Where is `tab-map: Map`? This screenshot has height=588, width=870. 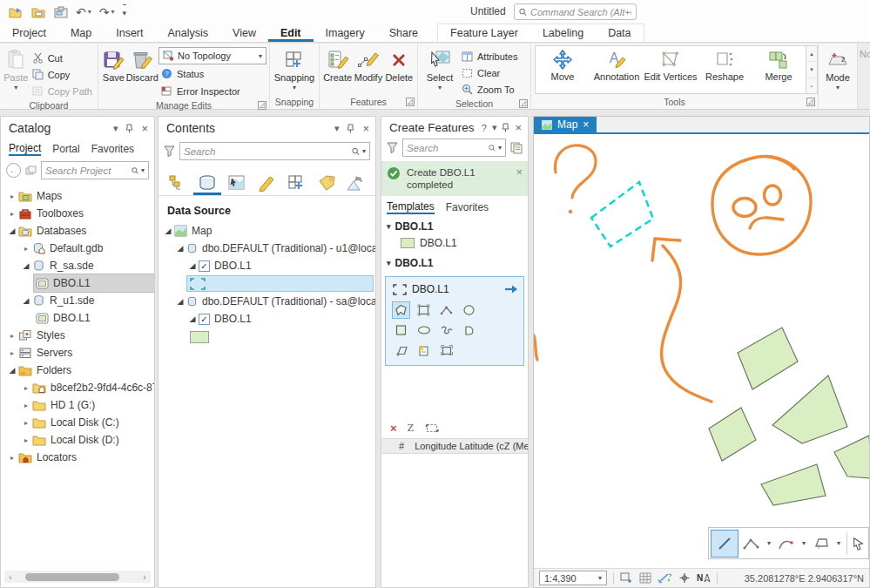
tab-map: Map is located at coordinates (81, 33).